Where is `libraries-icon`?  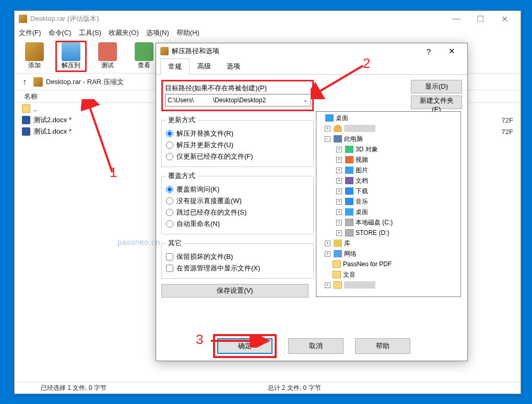
libraries-icon is located at coordinates (338, 243).